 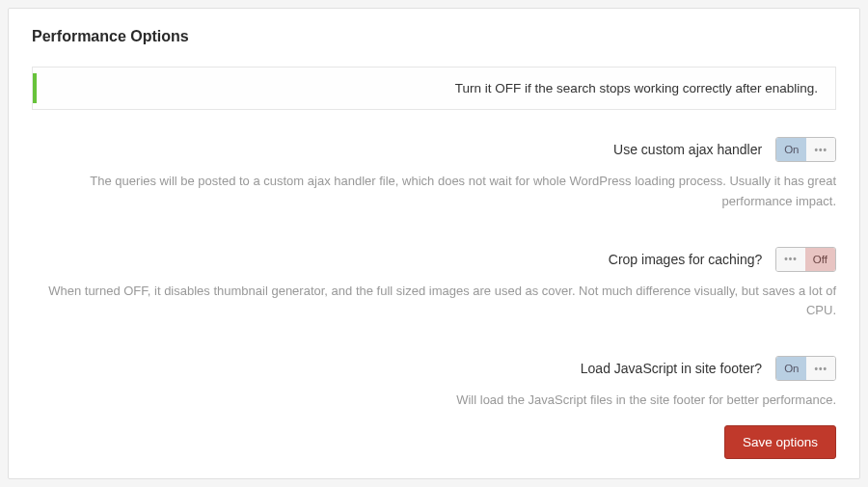 I want to click on option-js-footer: Load JavaScript in site footer? On ••• W…, so click(x=434, y=384).